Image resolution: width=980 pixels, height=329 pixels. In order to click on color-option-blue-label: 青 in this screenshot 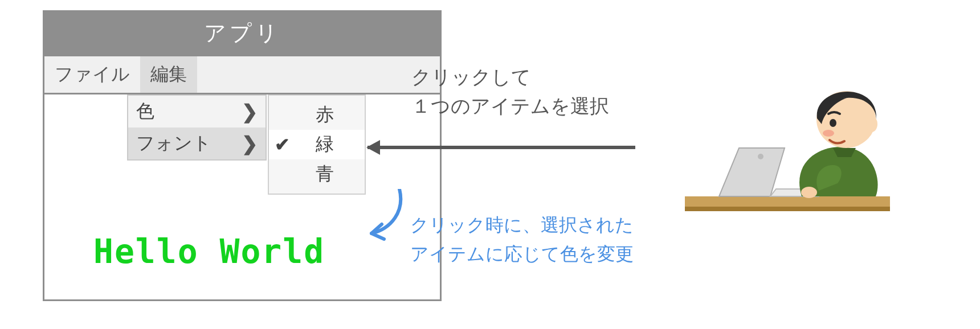, I will do `click(325, 174)`.